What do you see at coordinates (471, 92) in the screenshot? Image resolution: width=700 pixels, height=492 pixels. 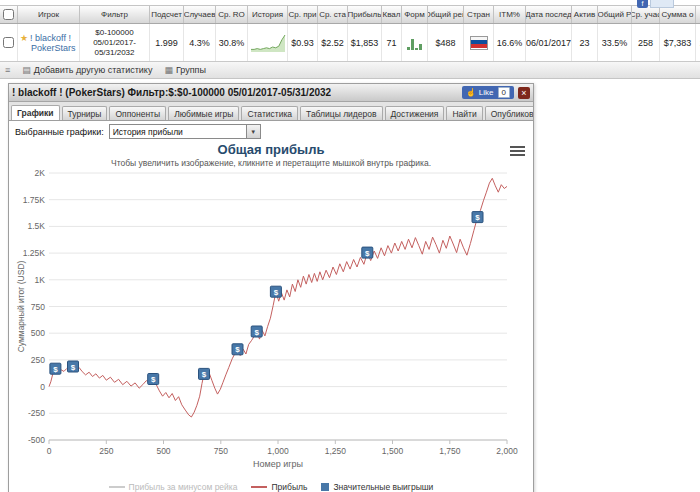 I see `thumb-up-icon: ☝` at bounding box center [471, 92].